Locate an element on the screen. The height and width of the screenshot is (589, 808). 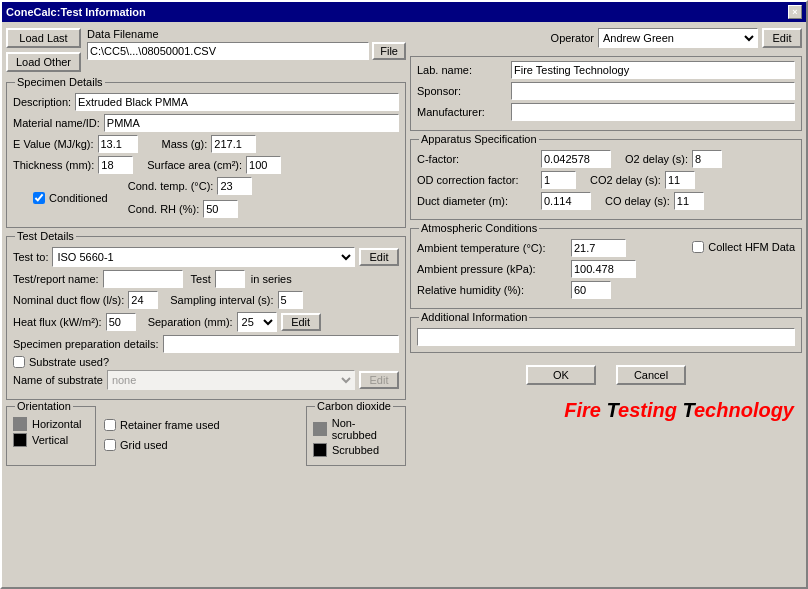
non-scrubbed-color is located at coordinates (320, 429).